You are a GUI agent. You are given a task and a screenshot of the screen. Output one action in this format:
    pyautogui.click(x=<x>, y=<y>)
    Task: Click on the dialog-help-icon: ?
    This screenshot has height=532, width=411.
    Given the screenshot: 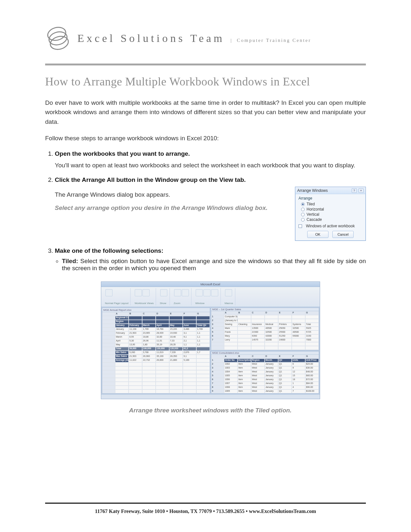 What is the action you would take?
    pyautogui.click(x=354, y=191)
    